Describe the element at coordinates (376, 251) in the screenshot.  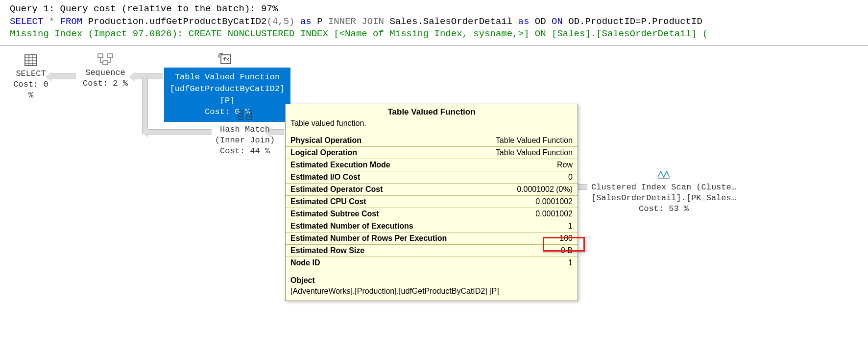
I see `tooltip-key: Estimated Row Size` at that location.